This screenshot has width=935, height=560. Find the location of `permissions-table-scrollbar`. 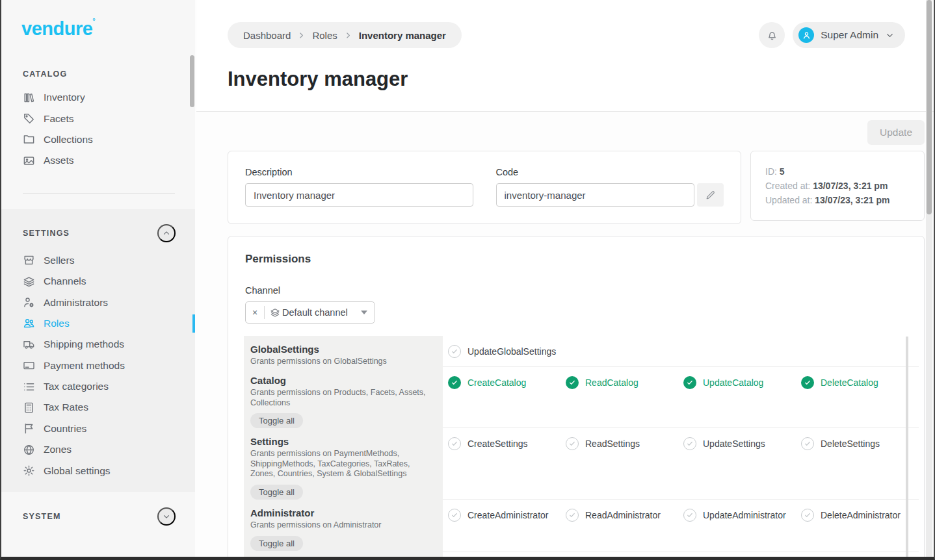

permissions-table-scrollbar is located at coordinates (907, 448).